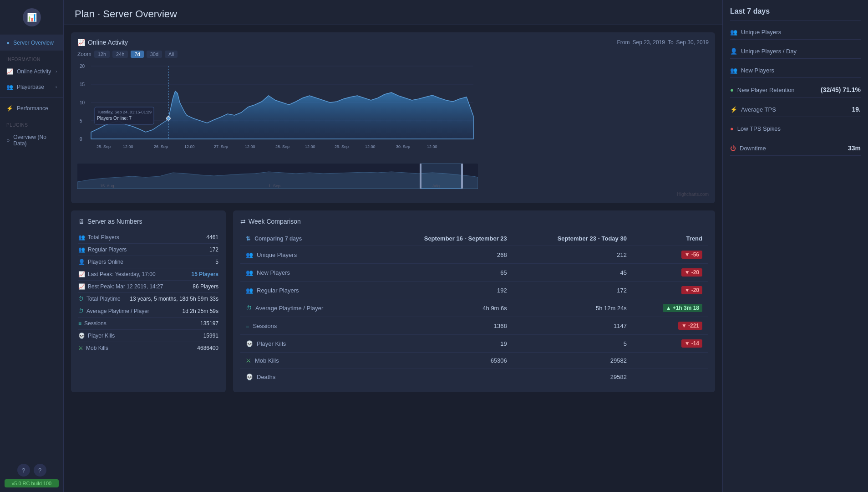 This screenshot has width=868, height=492. What do you see at coordinates (796, 149) in the screenshot?
I see `panel-stat-row: ⏻ Downtime 33m` at bounding box center [796, 149].